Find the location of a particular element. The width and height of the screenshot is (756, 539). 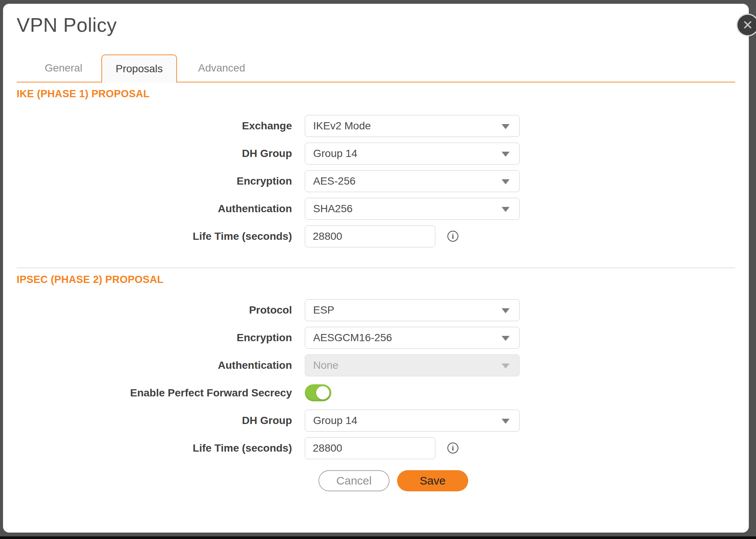

pfs-label: Enable Perfect Forward Secrecy is located at coordinates (154, 393).